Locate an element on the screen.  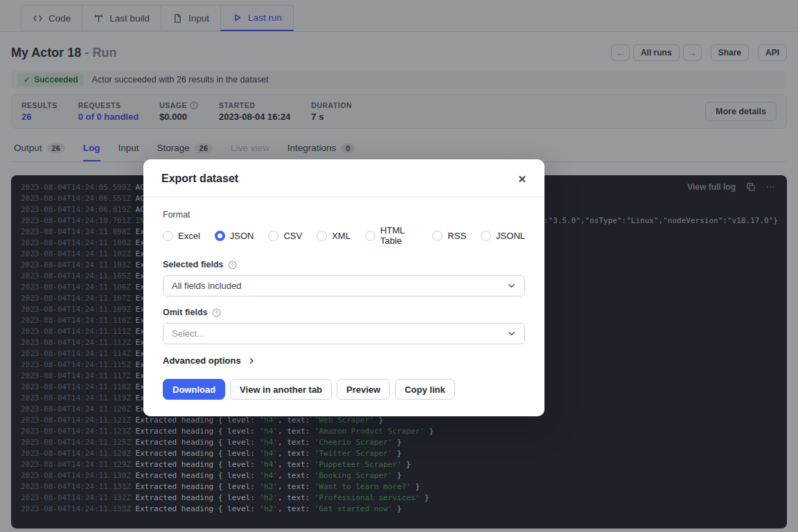
modal-header: Export dataset ✕ is located at coordinates (344, 178).